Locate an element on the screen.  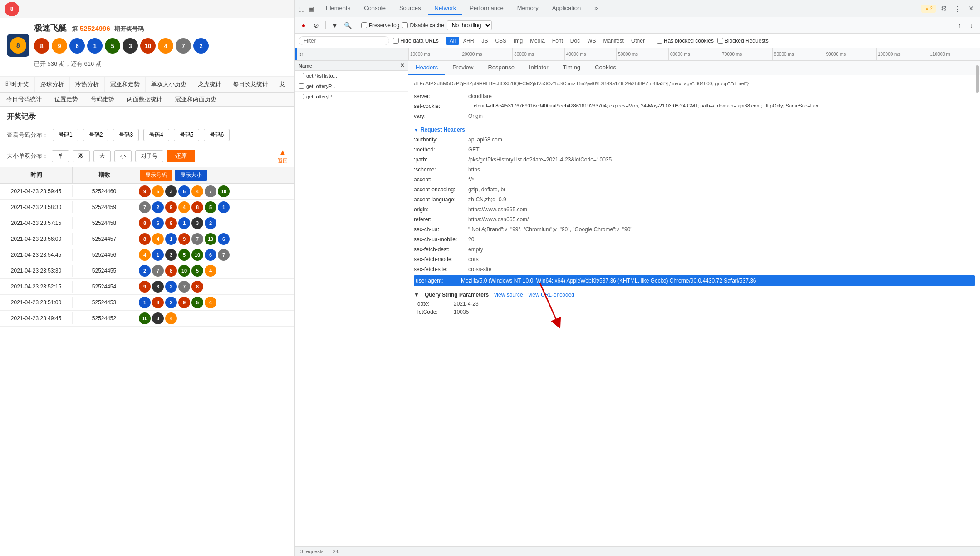
filter-btn-5: 号码5 is located at coordinates (187, 135).